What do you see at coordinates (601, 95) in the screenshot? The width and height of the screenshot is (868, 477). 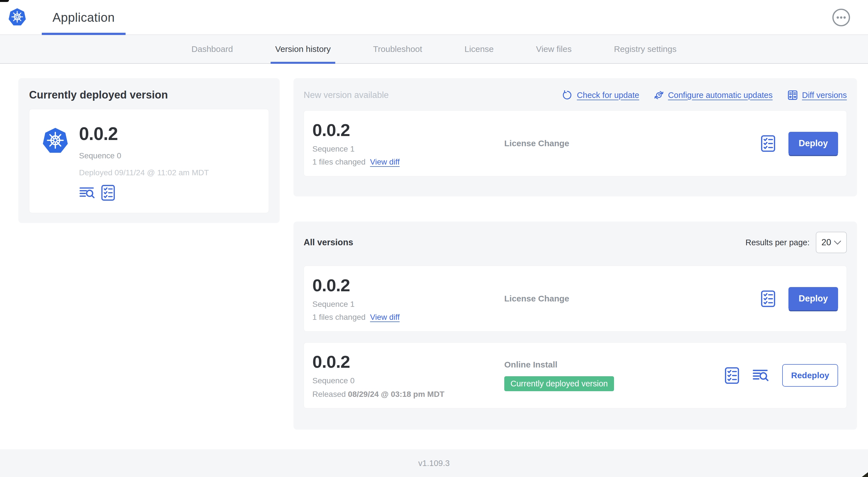 I see `check-for-update-link: Check for update` at bounding box center [601, 95].